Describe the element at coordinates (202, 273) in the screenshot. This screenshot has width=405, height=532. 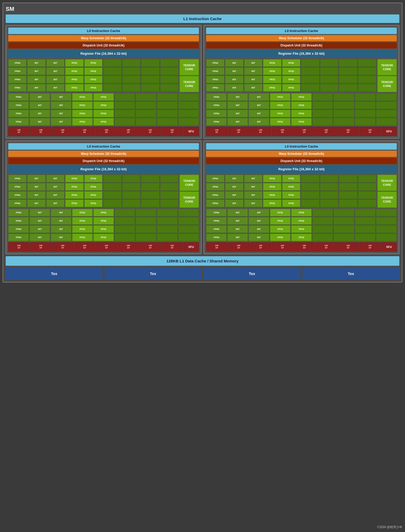
I see `tex-row: Tex Tex Tex Tex` at that location.